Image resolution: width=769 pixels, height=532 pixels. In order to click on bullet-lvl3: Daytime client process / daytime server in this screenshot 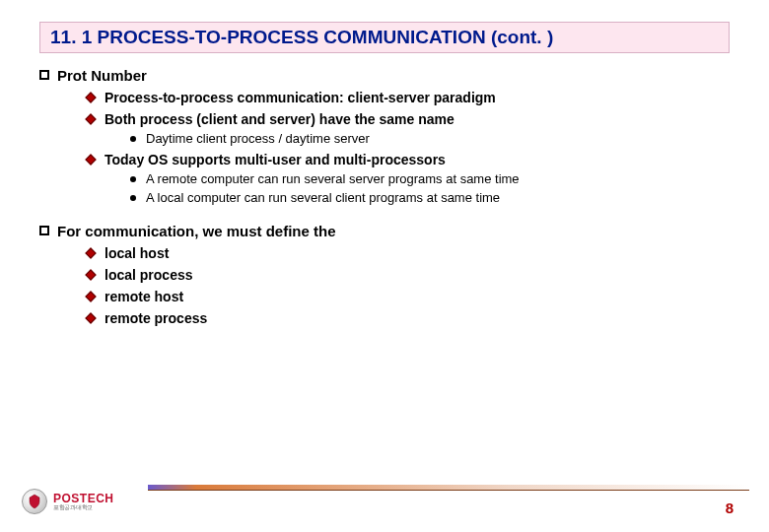, I will do `click(430, 138)`.